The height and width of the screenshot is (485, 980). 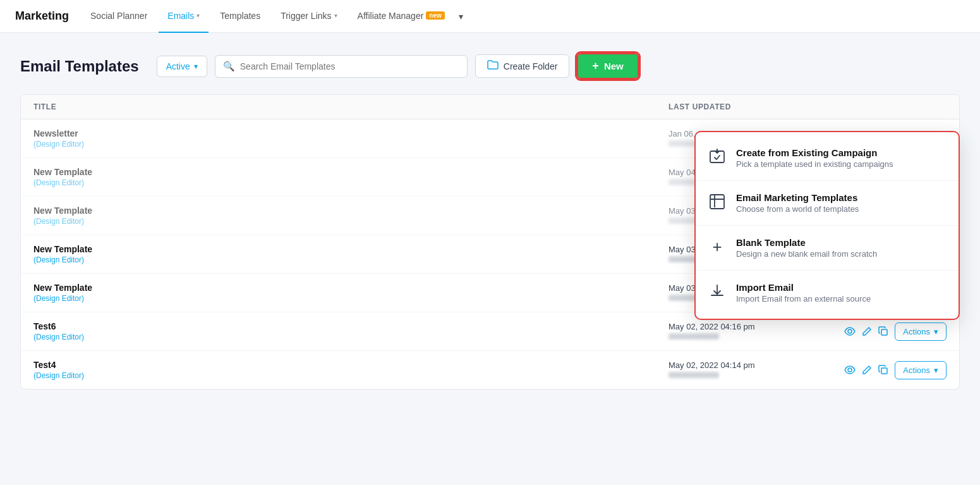 What do you see at coordinates (827, 293) in the screenshot?
I see `dropdown-item-import-email: Import Email Import Email from an extern…` at bounding box center [827, 293].